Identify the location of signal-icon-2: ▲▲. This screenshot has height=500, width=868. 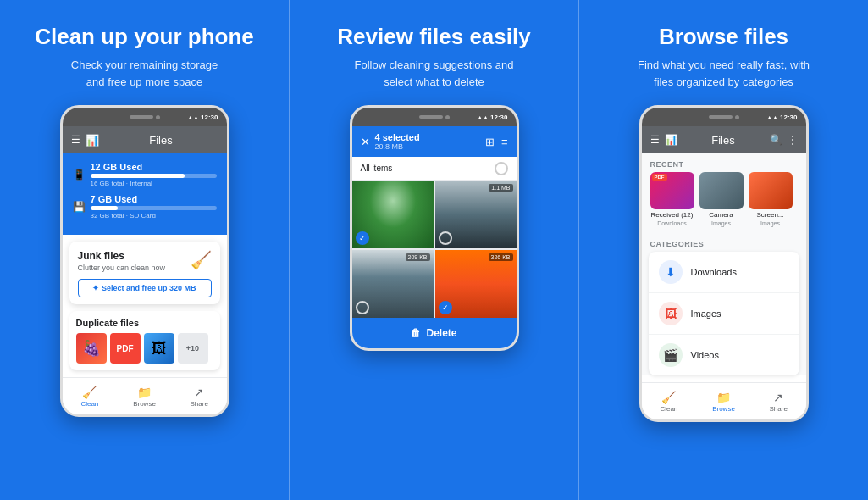
(483, 117).